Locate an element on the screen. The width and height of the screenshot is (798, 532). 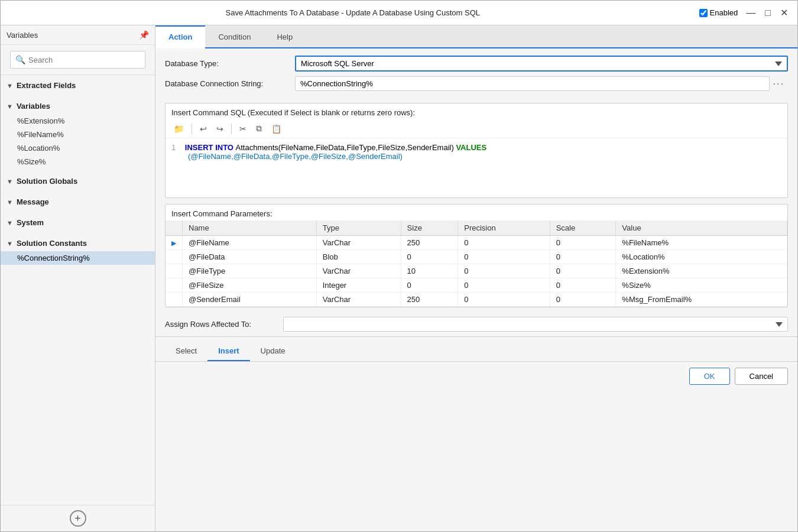
row-3-value: %Extension% is located at coordinates (702, 271).